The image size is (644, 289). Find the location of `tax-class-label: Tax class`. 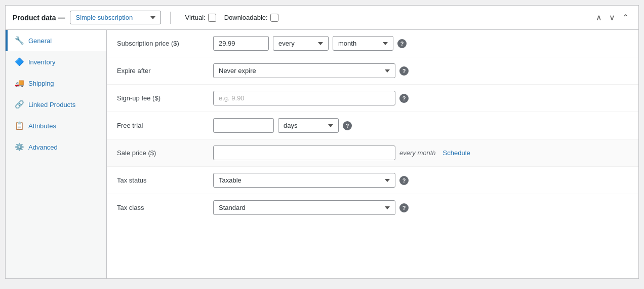

tax-class-label: Tax class is located at coordinates (163, 208).